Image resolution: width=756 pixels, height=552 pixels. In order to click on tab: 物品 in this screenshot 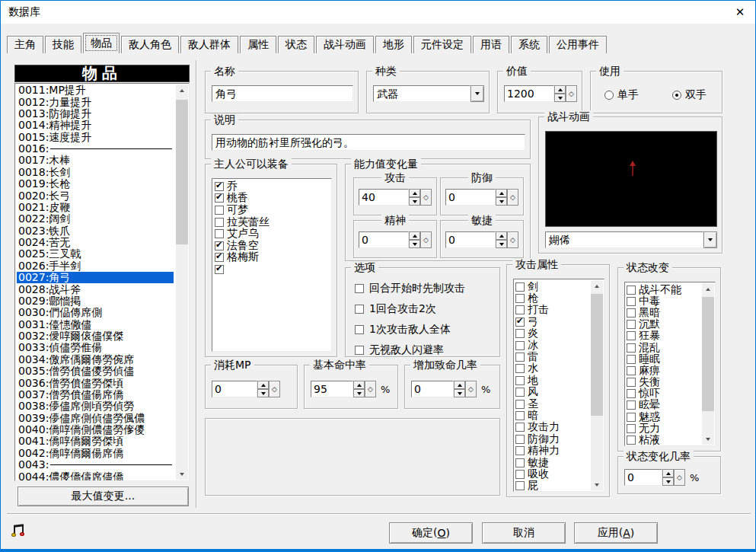, I will do `click(101, 43)`.